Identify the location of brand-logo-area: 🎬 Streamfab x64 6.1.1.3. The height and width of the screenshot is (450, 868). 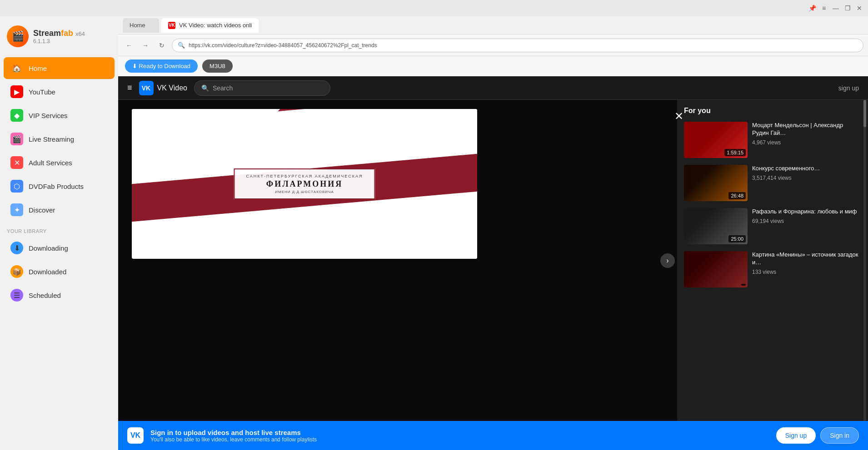
(59, 39).